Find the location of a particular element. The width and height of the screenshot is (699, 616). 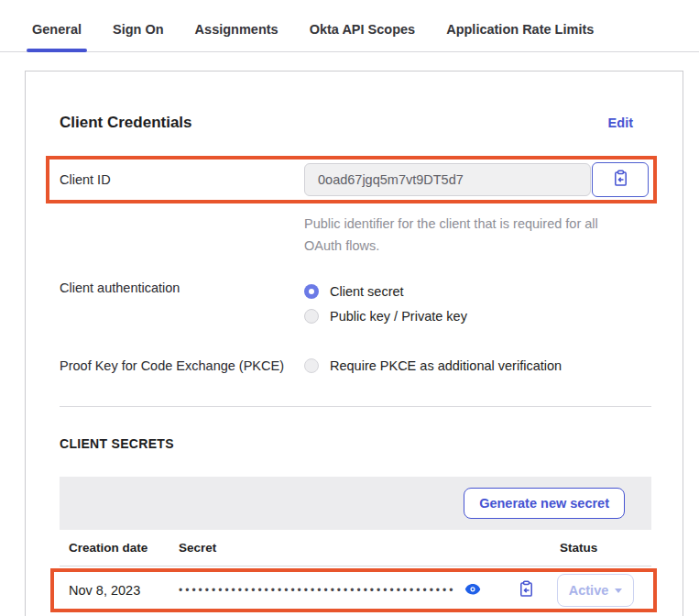

client-authentication-row: Client authentication Client secret Publ… is located at coordinates (355, 304).